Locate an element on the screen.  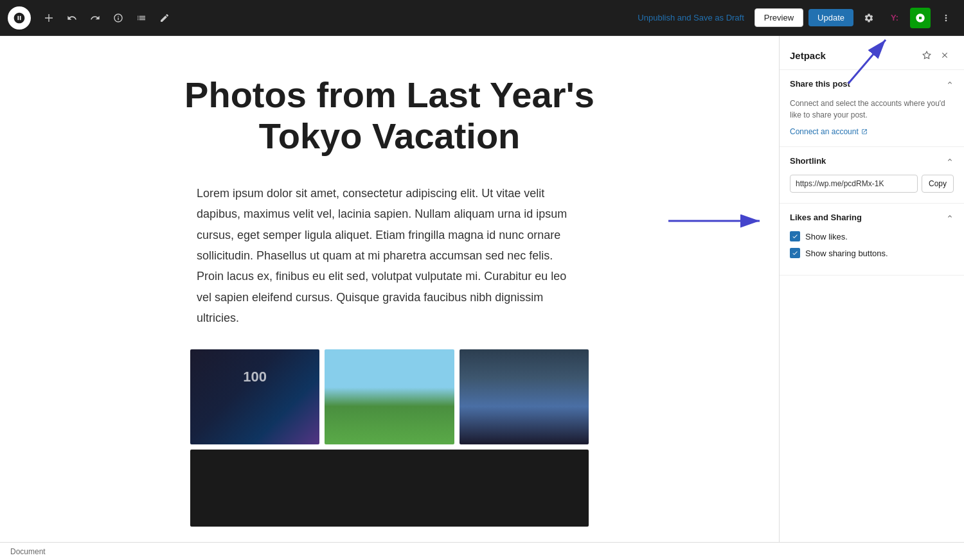
connect-account-link: Connect an account is located at coordinates (871, 132).